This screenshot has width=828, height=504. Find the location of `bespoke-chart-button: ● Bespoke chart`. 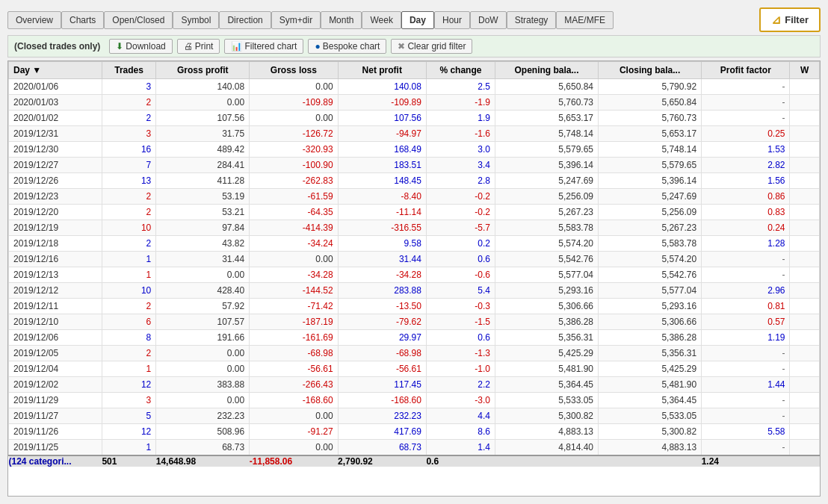

bespoke-chart-button: ● Bespoke chart is located at coordinates (347, 46).